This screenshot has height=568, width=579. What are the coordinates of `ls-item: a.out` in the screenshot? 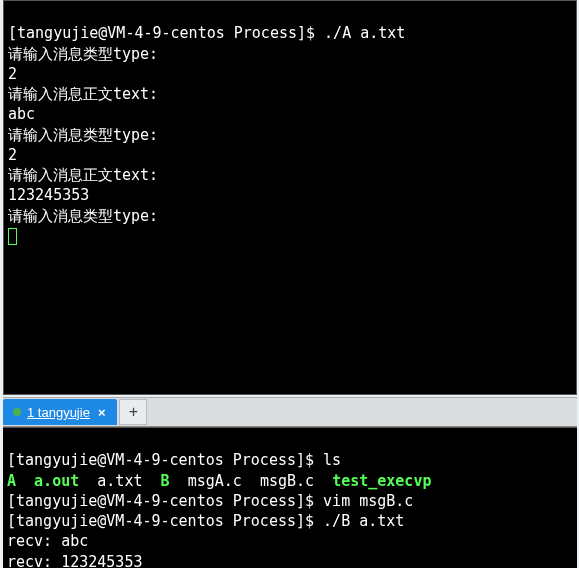 It's located at (56, 481).